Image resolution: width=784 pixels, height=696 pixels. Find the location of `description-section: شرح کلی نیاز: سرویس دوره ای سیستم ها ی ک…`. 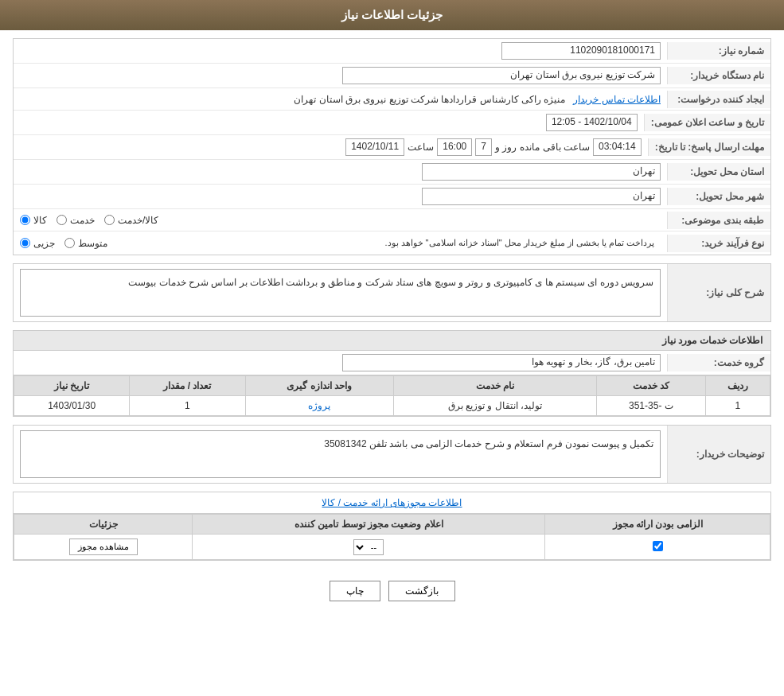

description-section: شرح کلی نیاز: سرویس دوره ای سیستم ها ی ک… is located at coordinates (392, 293).